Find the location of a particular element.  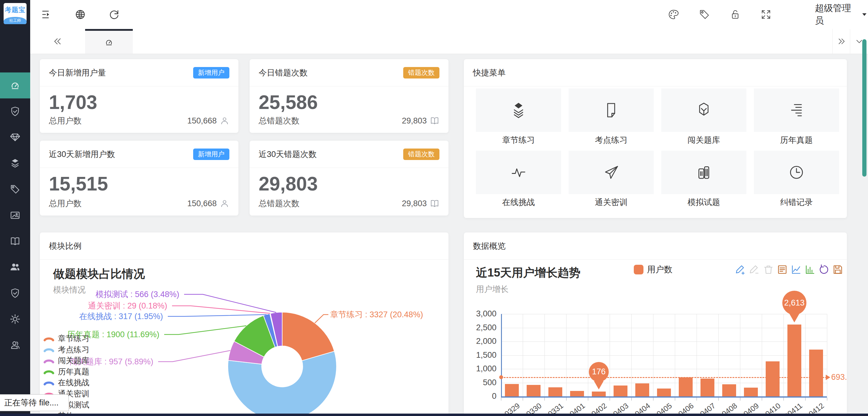

status-tooltip: 正在等待 file.... is located at coordinates (34, 403).